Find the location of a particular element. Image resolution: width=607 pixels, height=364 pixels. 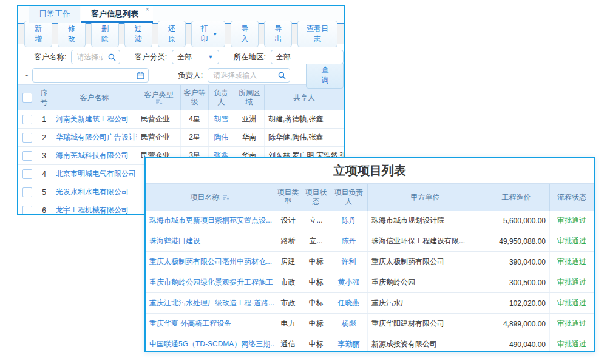

customer-category-label: 客户分类: is located at coordinates (151, 57).